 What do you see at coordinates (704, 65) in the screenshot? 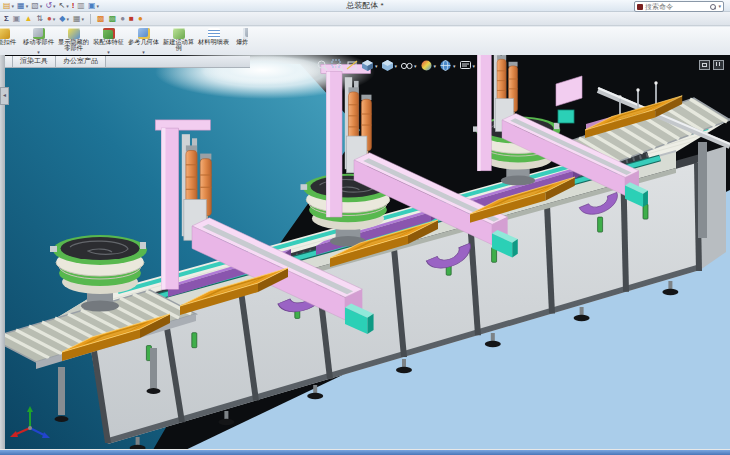
I see `restore-window-button` at bounding box center [704, 65].